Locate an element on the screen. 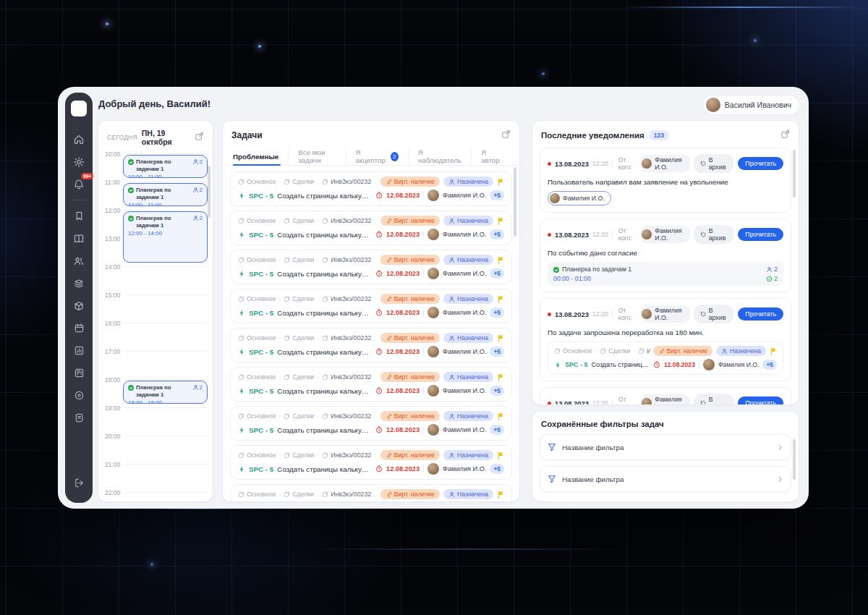 This screenshot has height=615, width=868. users-icon is located at coordinates (79, 261).